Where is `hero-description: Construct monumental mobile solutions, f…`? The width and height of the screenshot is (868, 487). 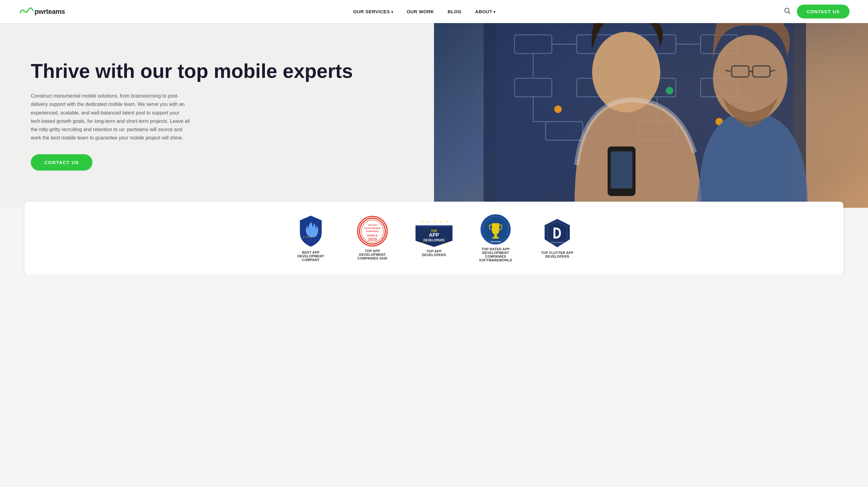 hero-description: Construct monumental mobile solutions, f… is located at coordinates (111, 117).